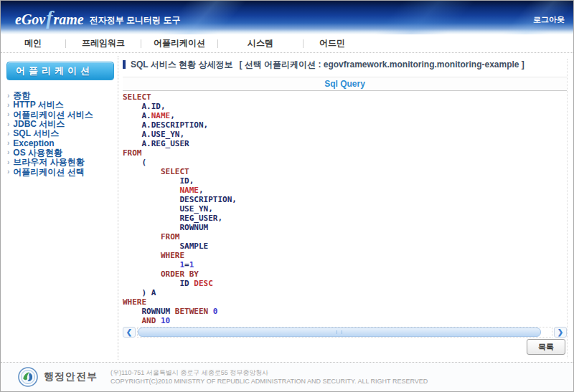  Describe the element at coordinates (344, 274) in the screenshot. I see `sql-code-line: ORDER BY` at that location.